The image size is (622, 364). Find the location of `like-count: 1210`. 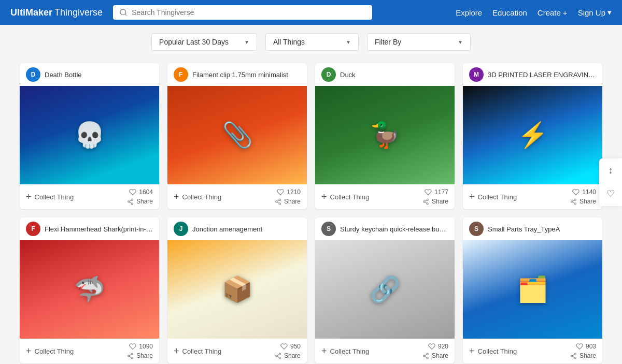

like-count: 1210 is located at coordinates (293, 192).